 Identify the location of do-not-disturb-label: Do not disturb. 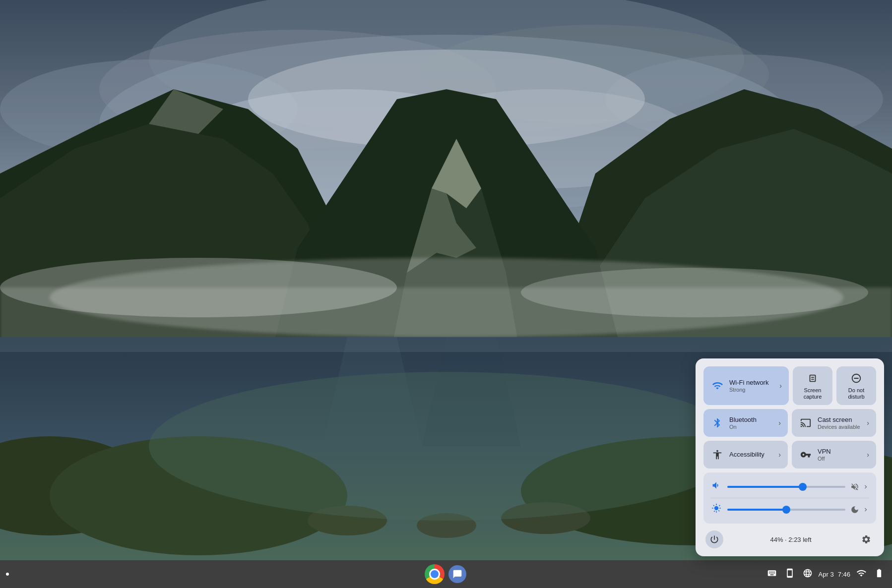
(856, 394).